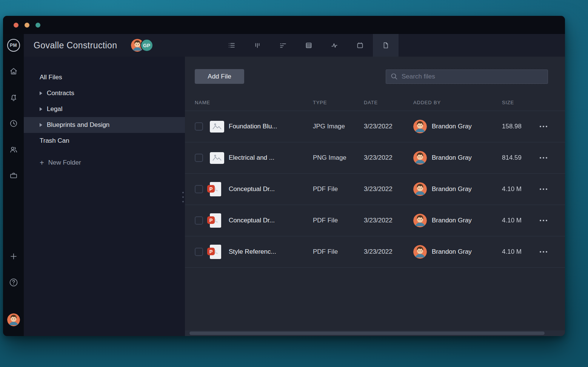 The height and width of the screenshot is (367, 588). I want to click on sidebar-item-blueprints-and-design: Blueprints and Design, so click(104, 125).